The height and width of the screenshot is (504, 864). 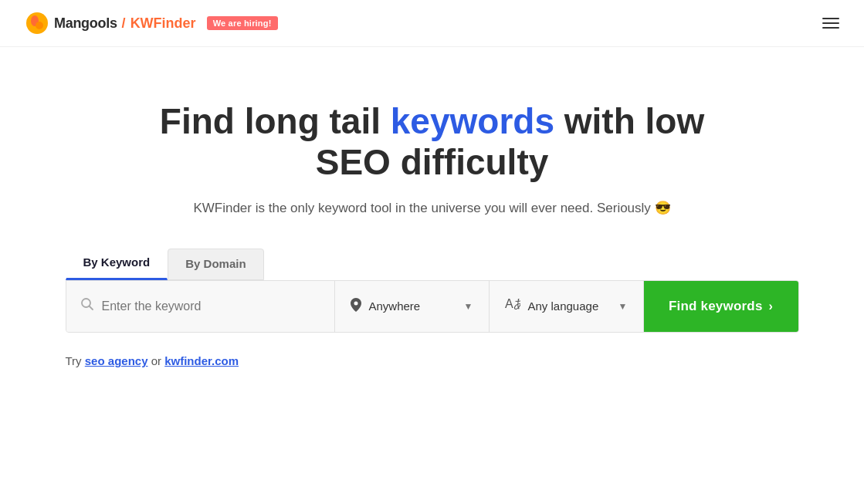 What do you see at coordinates (473, 121) in the screenshot?
I see `hero-title-highlight: keywords` at bounding box center [473, 121].